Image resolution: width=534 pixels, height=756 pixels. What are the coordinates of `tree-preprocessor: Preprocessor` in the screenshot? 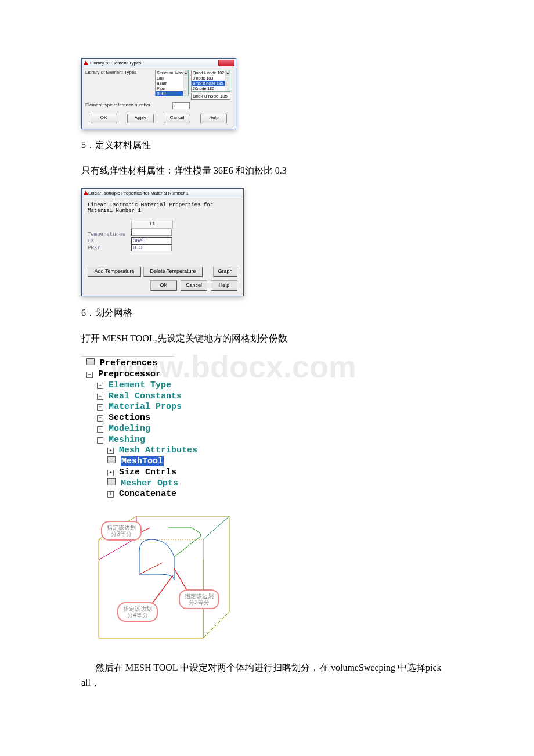 It's located at (129, 374).